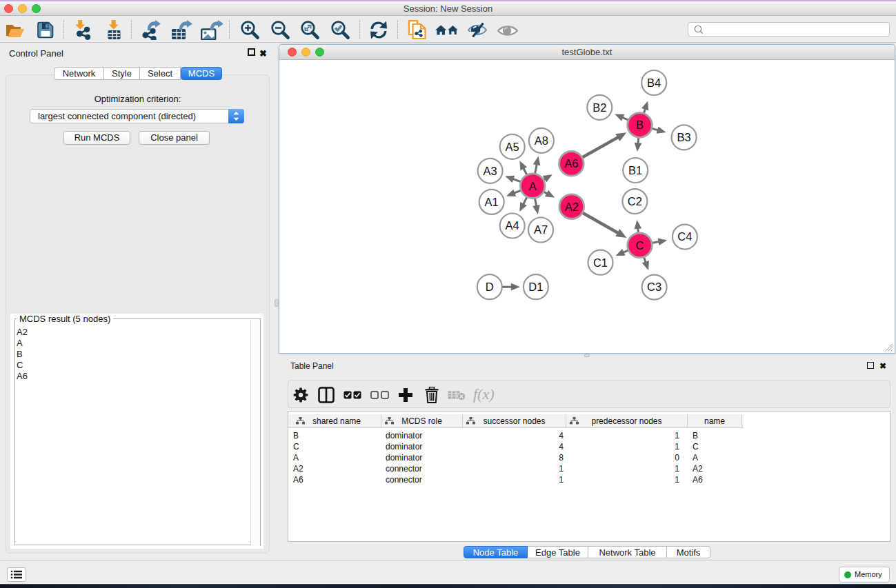  I want to click on svg-text: A5, so click(512, 147).